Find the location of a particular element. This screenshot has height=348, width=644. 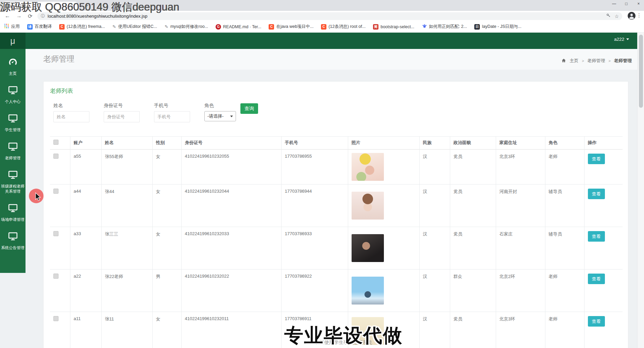

chevron-down-icon is located at coordinates (232, 116).